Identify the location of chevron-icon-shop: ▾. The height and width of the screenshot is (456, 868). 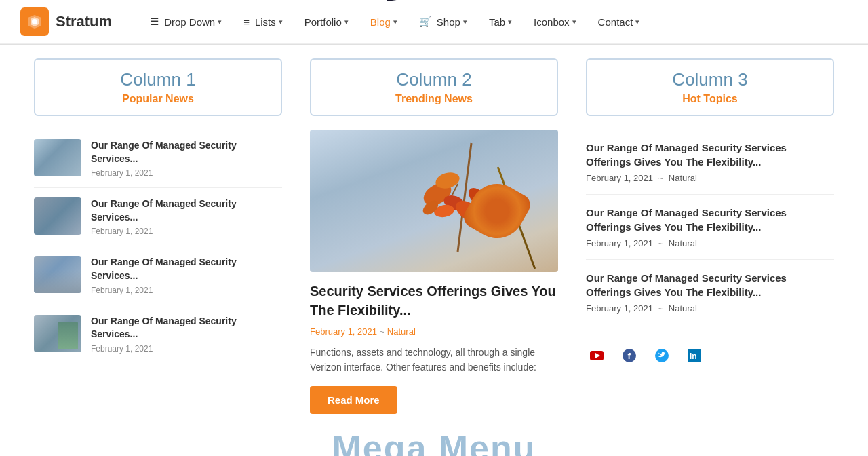
(465, 22).